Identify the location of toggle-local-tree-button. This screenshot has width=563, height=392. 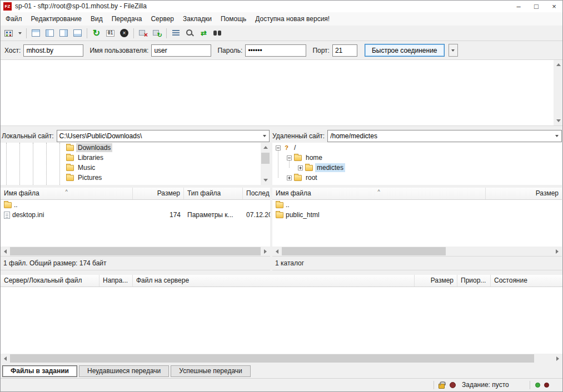
(50, 33).